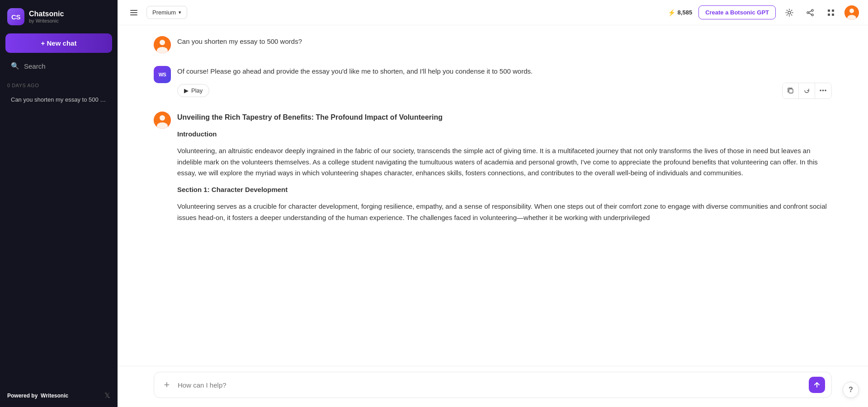 The width and height of the screenshot is (868, 407). Describe the element at coordinates (852, 13) in the screenshot. I see `user-avatar-image` at that location.